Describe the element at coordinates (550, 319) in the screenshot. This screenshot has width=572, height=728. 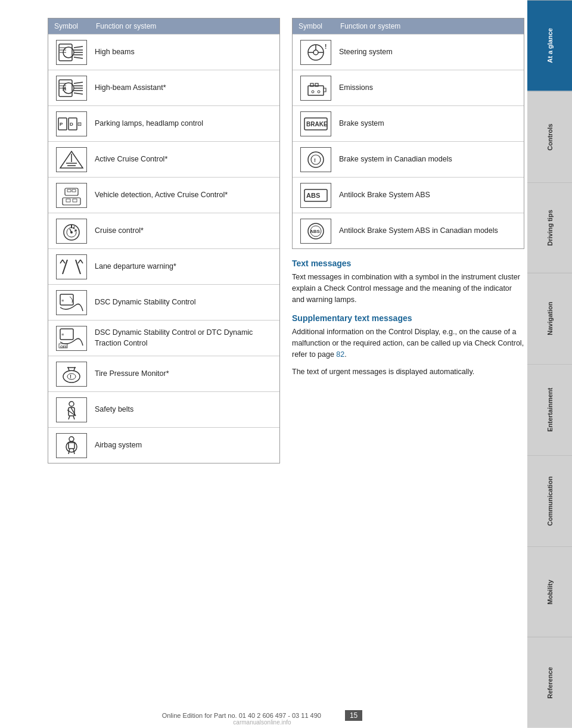
I see `sidebar-tab-label: Navigation` at that location.